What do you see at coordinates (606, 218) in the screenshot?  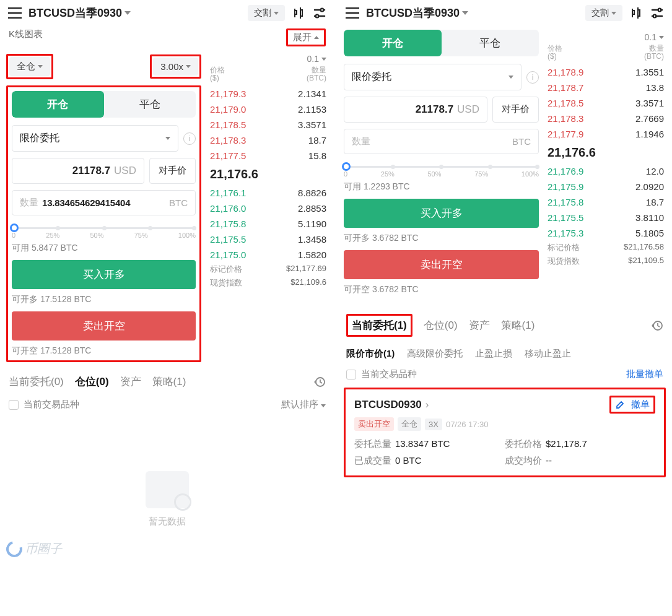 I see `bid-row: 21,175.53.8110` at bounding box center [606, 218].